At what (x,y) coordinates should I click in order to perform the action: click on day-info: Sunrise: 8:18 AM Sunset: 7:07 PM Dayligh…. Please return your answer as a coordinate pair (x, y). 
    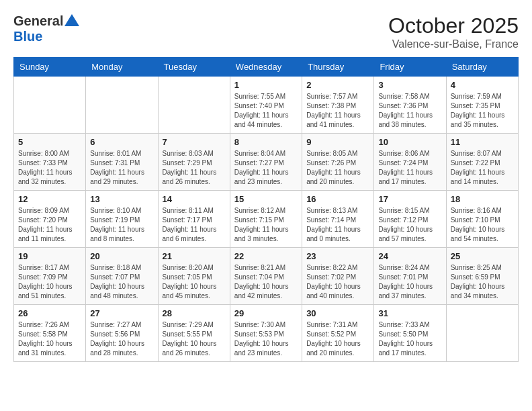
    Looking at the image, I should click on (122, 282).